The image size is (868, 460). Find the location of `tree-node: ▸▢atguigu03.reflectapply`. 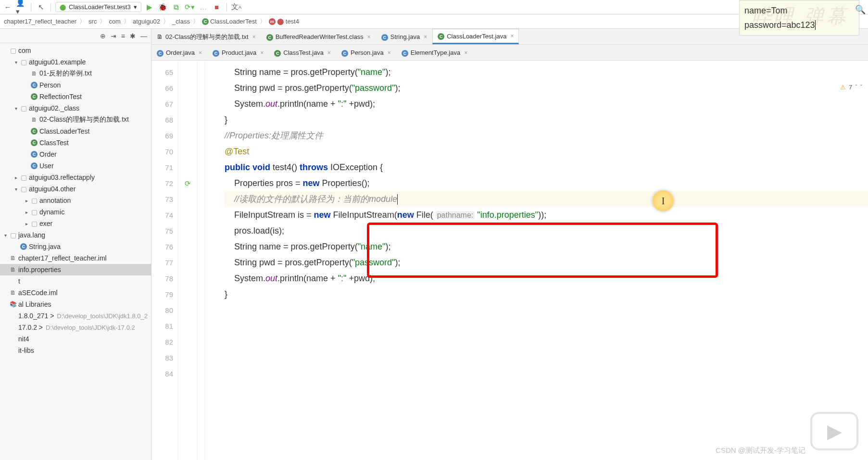

tree-node: ▸▢atguigu03.reflectapply is located at coordinates (75, 177).